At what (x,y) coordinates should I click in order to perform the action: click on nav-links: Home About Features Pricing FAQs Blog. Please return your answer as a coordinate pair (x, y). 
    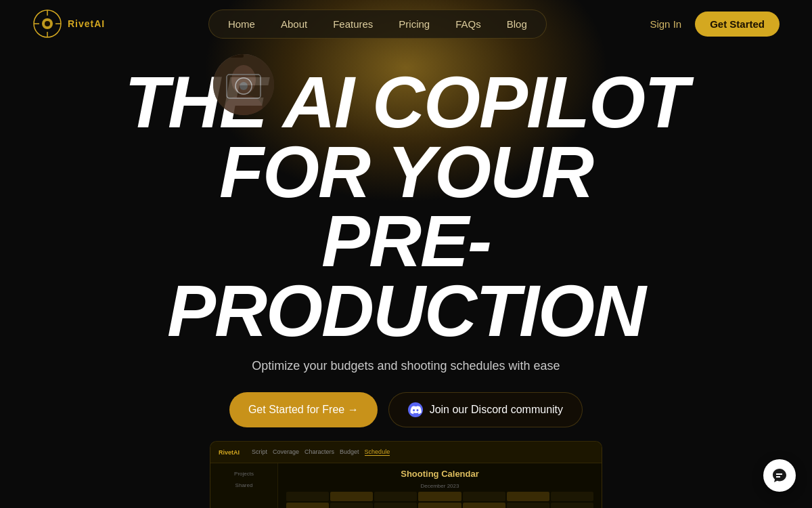
    Looking at the image, I should click on (378, 24).